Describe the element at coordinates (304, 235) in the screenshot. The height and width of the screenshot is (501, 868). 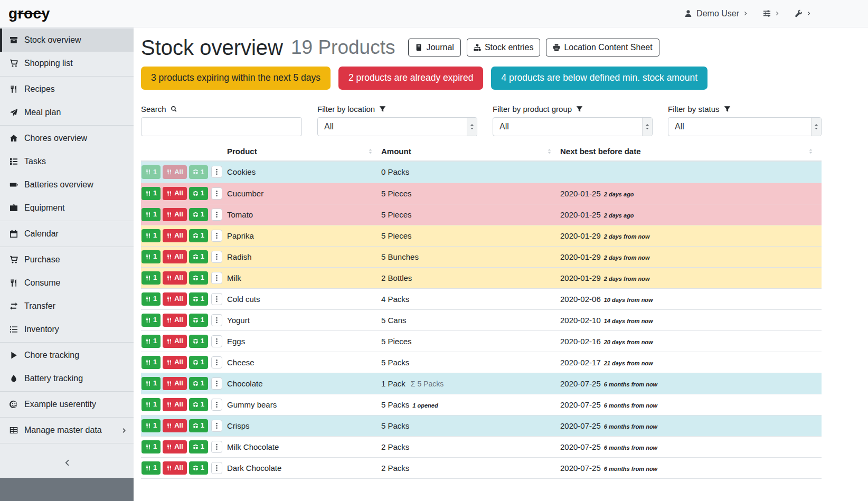
I see `product-name: Paprika` at that location.